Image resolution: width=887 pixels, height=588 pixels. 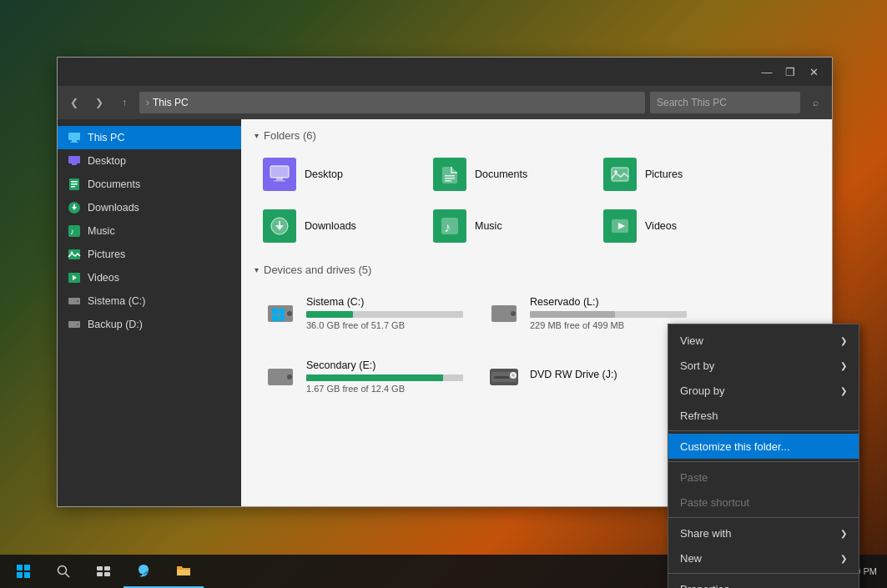 I want to click on ctx-sep3, so click(x=764, y=517).